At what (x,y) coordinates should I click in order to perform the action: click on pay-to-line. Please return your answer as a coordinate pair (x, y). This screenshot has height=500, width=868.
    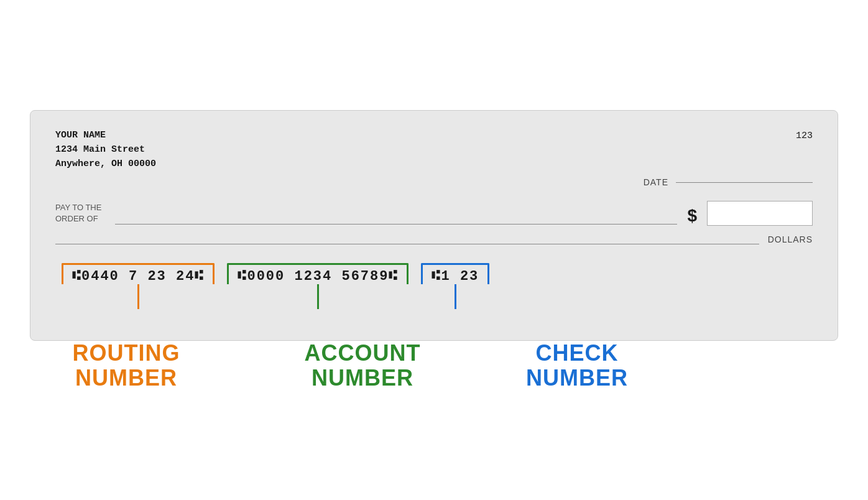
    Looking at the image, I should click on (396, 224).